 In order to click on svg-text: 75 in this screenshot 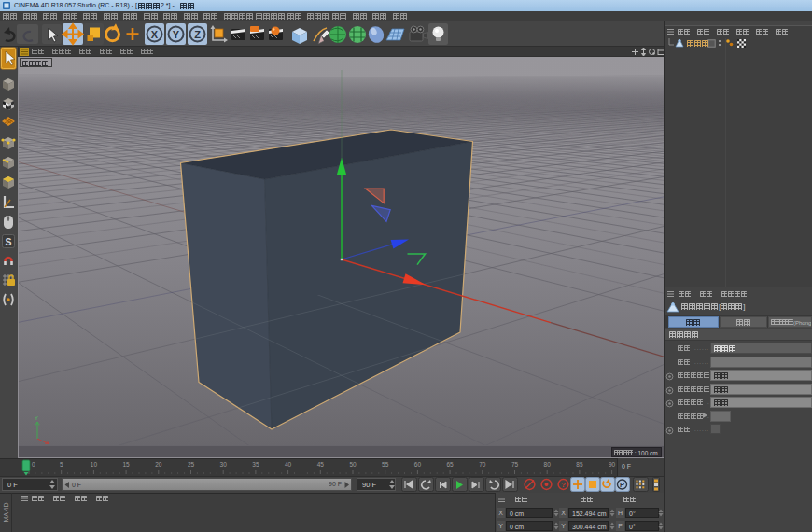, I will do `click(515, 465)`.